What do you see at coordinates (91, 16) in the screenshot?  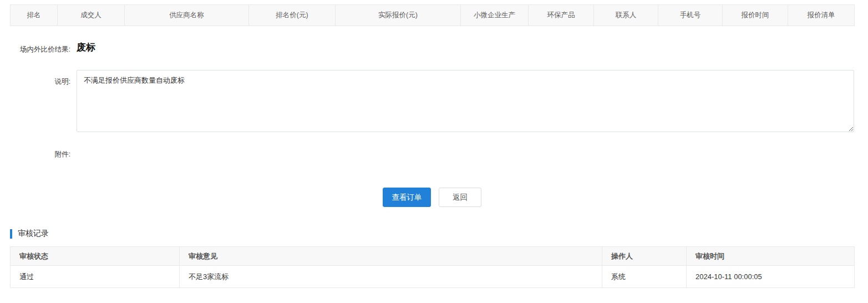 I see `quote-col-winner: 成交人` at bounding box center [91, 16].